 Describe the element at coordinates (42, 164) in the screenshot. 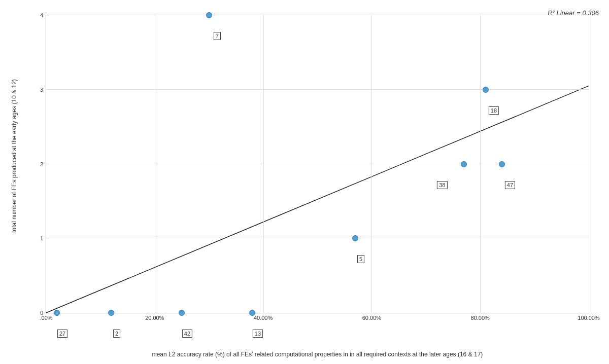

I see `y-tick-label: 2` at that location.